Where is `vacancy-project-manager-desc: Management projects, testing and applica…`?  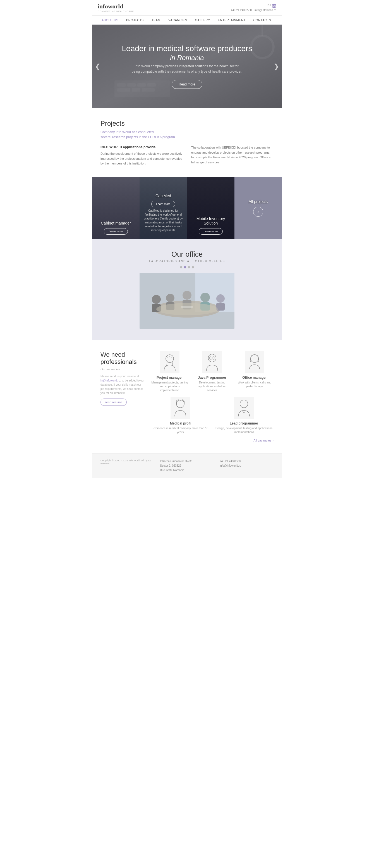 vacancy-project-manager-desc: Management projects, testing and applica… is located at coordinates (170, 387).